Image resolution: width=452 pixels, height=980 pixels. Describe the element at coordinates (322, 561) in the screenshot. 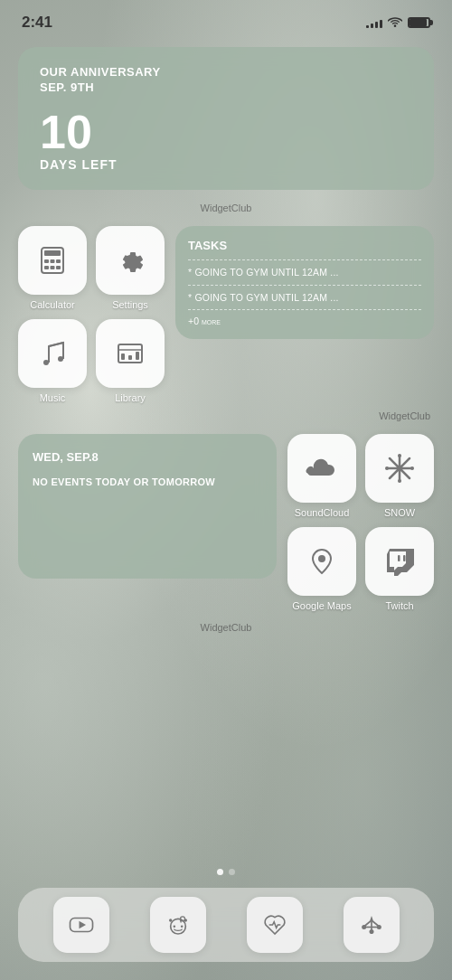

I see `maps-icon-bg` at that location.